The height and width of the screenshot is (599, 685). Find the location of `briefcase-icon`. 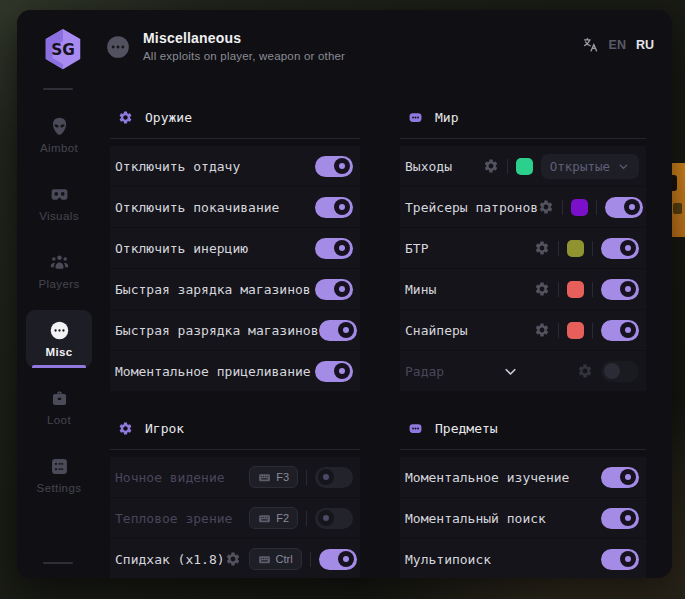

briefcase-icon is located at coordinates (60, 398).